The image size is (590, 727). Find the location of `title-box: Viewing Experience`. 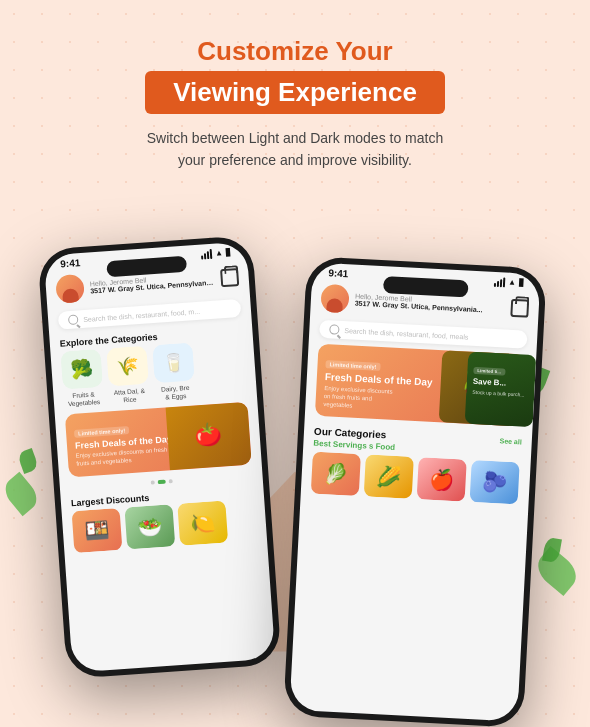

title-box: Viewing Experience is located at coordinates (295, 92).